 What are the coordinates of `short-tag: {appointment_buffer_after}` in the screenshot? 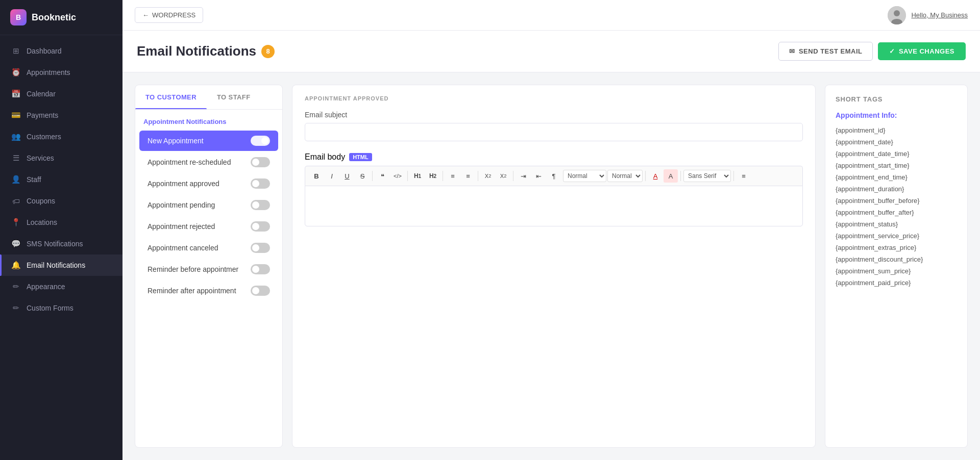 It's located at (896, 212).